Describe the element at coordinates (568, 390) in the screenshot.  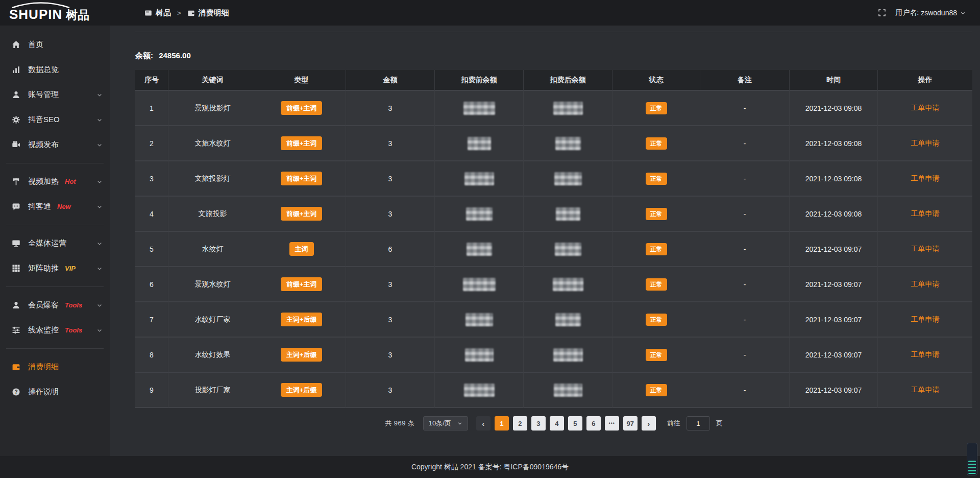
I see `masked-balance` at that location.